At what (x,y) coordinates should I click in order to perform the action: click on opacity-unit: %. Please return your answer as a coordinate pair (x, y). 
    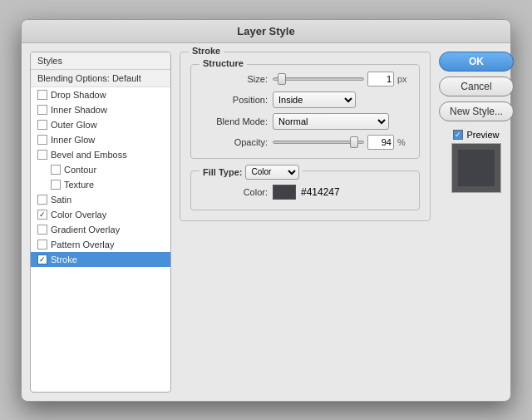
    Looking at the image, I should click on (403, 142).